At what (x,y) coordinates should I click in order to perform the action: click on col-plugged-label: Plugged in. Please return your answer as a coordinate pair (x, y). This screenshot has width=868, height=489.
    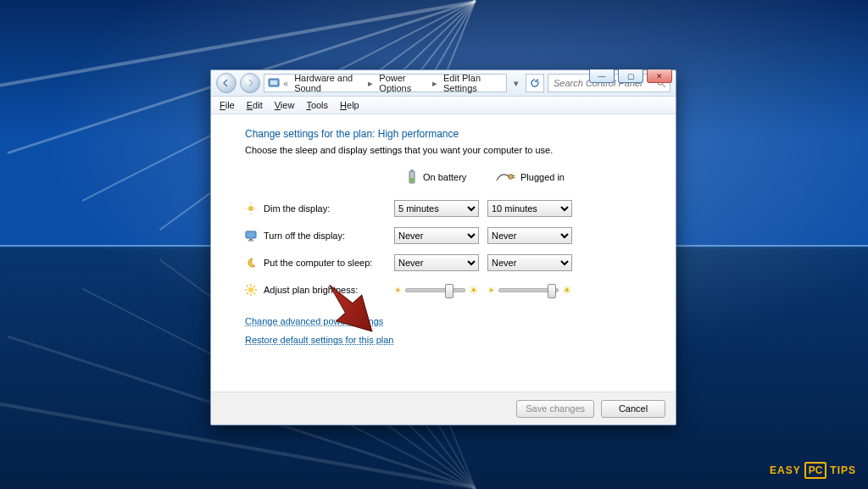
    Looking at the image, I should click on (542, 177).